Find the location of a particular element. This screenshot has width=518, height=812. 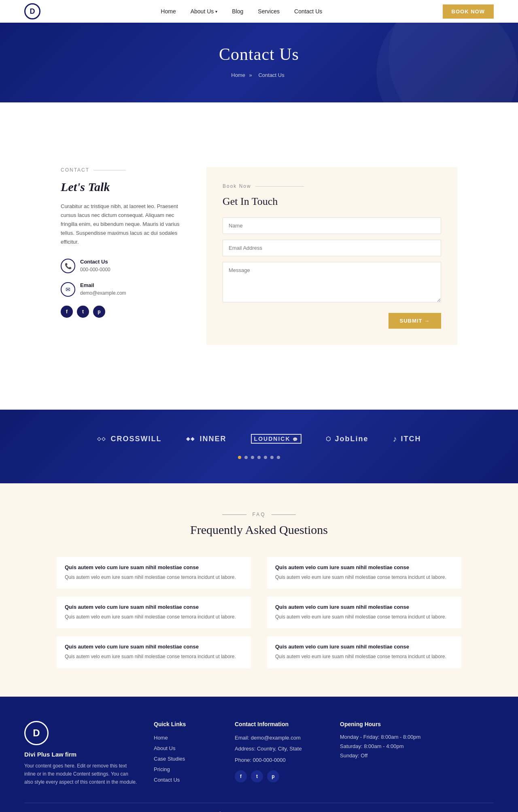

submit-button: SUBMIT → is located at coordinates (415, 321).